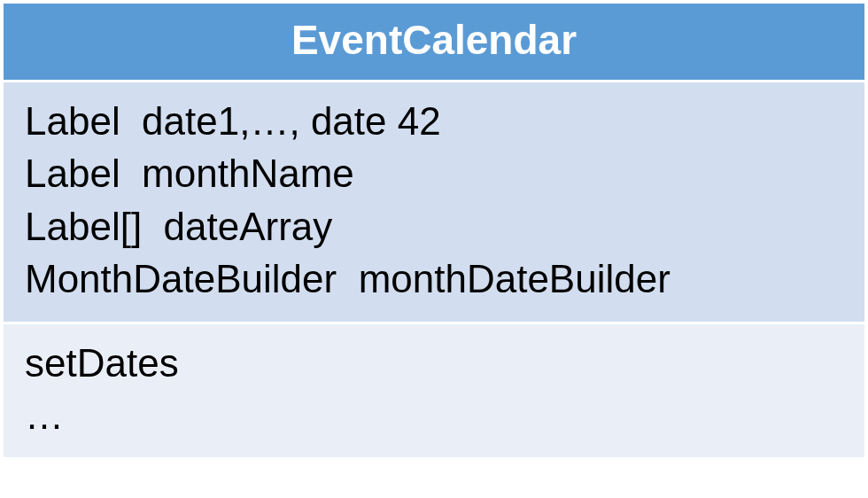 This screenshot has height=498, width=868. What do you see at coordinates (434, 227) in the screenshot?
I see `attribute-line: Label[] dateArray` at bounding box center [434, 227].